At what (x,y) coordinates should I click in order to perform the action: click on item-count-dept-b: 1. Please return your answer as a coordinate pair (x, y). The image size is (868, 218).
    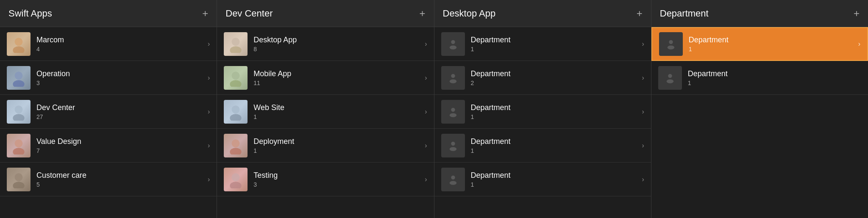
    Looking at the image, I should click on (775, 83).